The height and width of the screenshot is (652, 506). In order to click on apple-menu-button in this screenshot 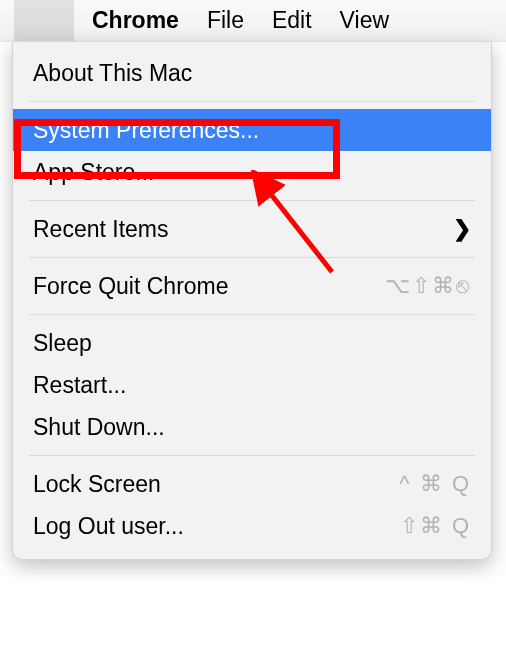, I will do `click(44, 20)`.